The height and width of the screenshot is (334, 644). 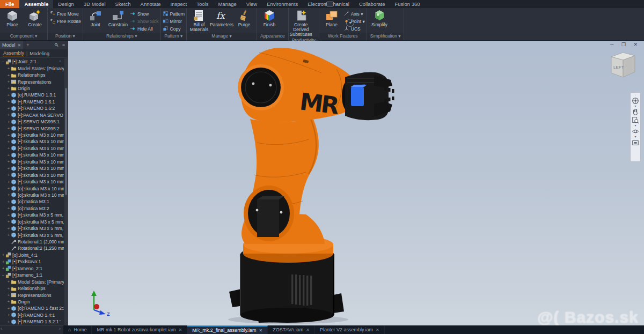 What do you see at coordinates (144, 29) in the screenshot?
I see `hide-all-button: Hide All` at bounding box center [144, 29].